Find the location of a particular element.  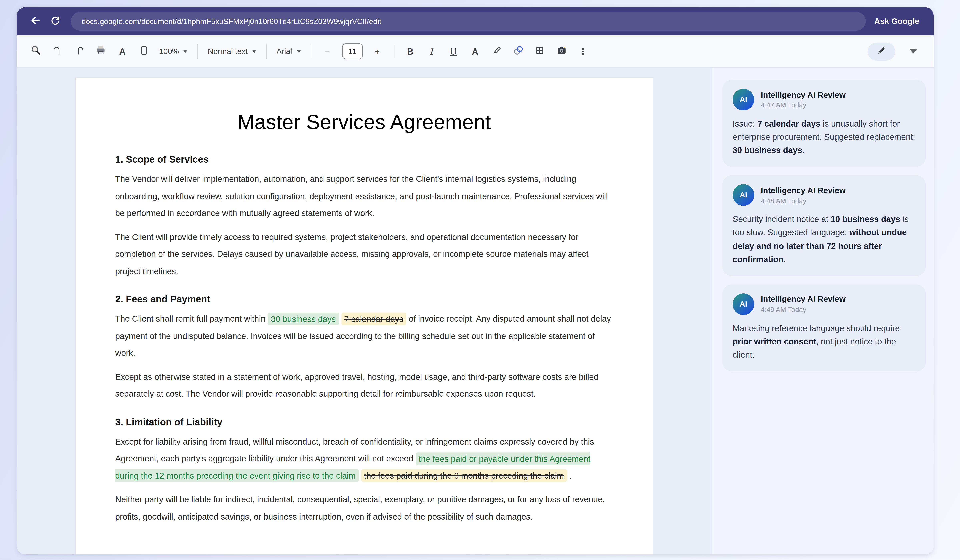

insert-link-button is located at coordinates (518, 51).